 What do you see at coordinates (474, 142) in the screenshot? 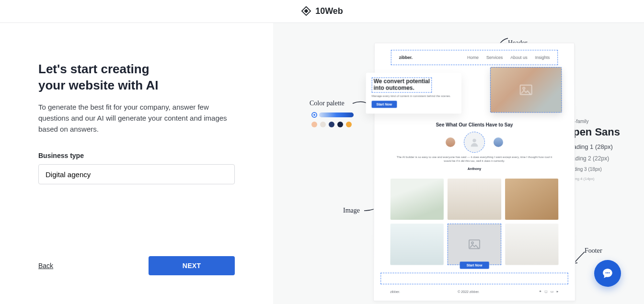
I see `mockup-avatars` at bounding box center [474, 142].